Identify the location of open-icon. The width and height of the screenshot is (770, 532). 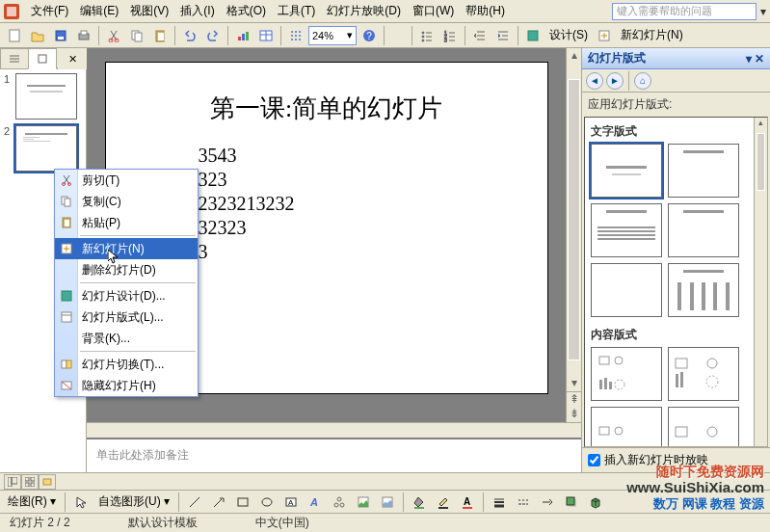
(38, 36).